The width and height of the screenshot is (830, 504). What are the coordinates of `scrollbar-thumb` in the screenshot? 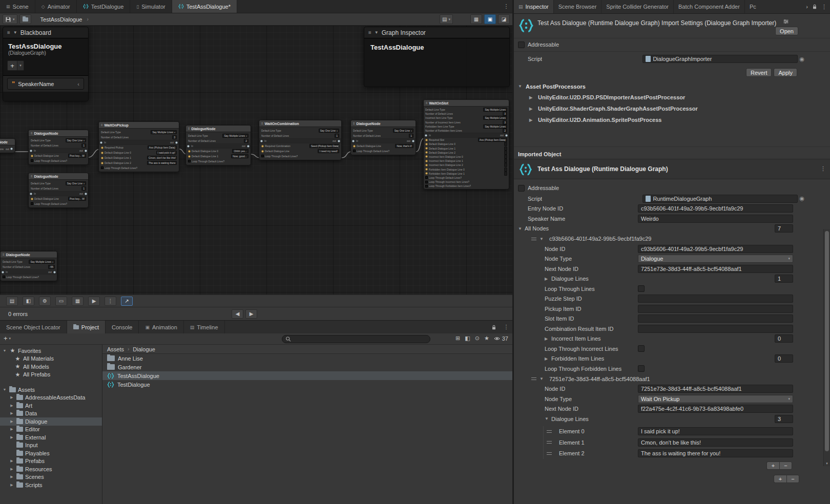 It's located at (827, 341).